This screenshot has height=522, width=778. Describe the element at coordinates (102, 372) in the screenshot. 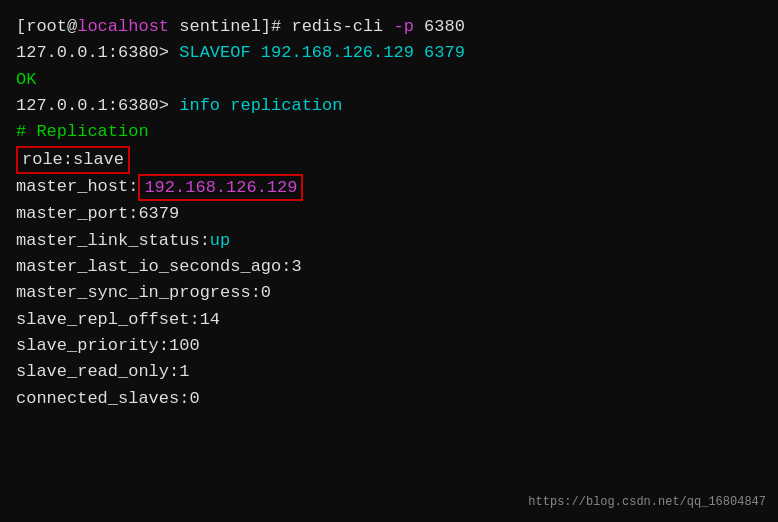

I see `slave-readonly-line: slave_read_only:1` at that location.